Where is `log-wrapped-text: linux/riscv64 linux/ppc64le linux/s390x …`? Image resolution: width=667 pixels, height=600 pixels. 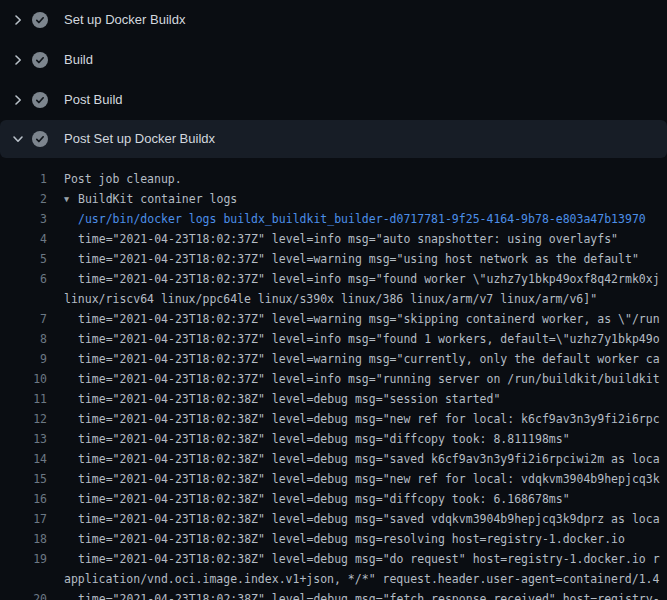 log-wrapped-text: linux/riscv64 linux/ppc64le linux/s390x … is located at coordinates (322, 299).